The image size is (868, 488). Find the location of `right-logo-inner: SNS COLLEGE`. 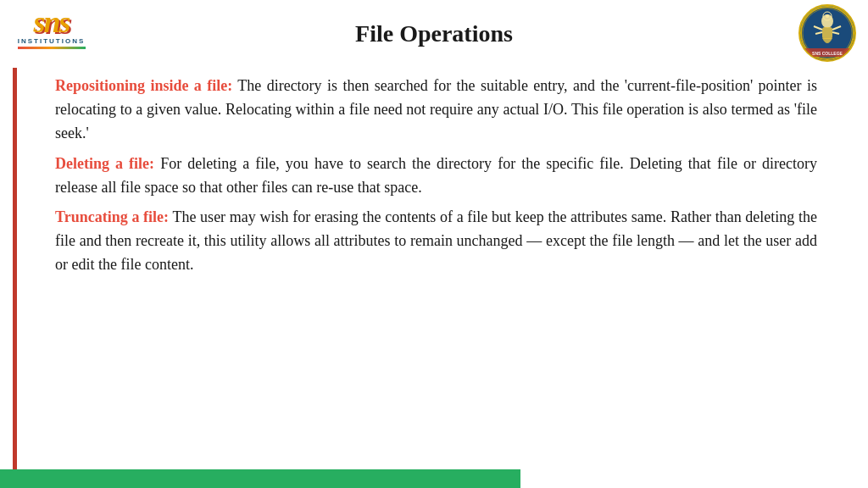

right-logo-inner: SNS COLLEGE is located at coordinates (827, 33).